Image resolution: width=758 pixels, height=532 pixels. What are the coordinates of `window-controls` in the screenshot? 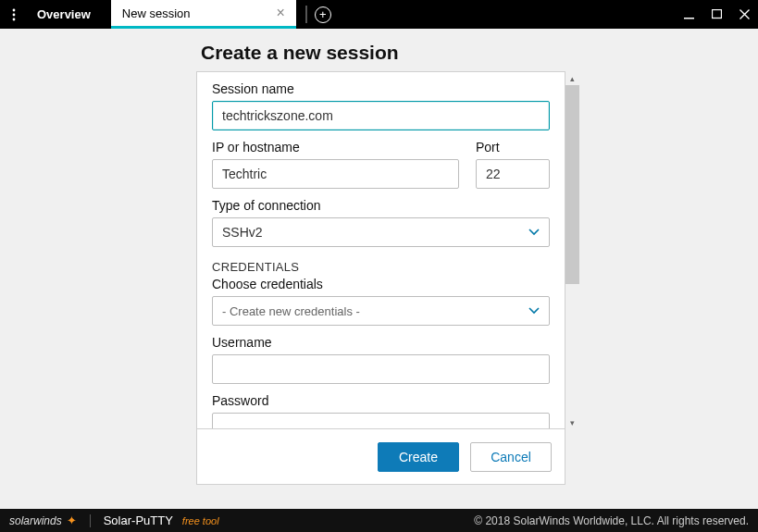 It's located at (716, 15).